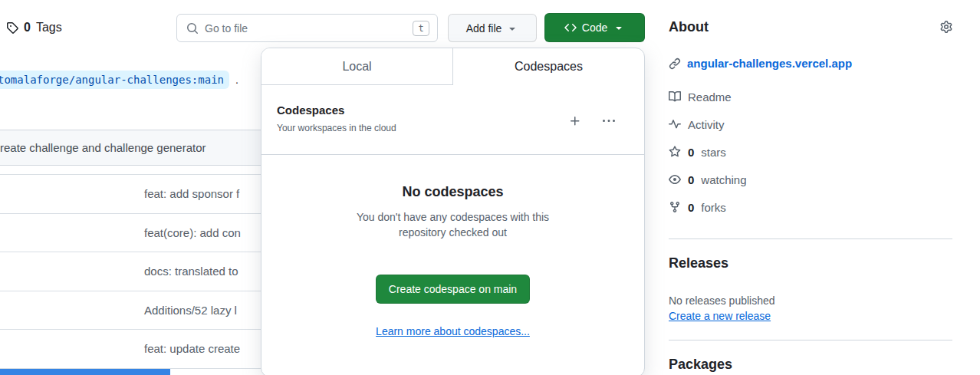 The width and height of the screenshot is (980, 375). I want to click on kebab-menu-icon, so click(609, 121).